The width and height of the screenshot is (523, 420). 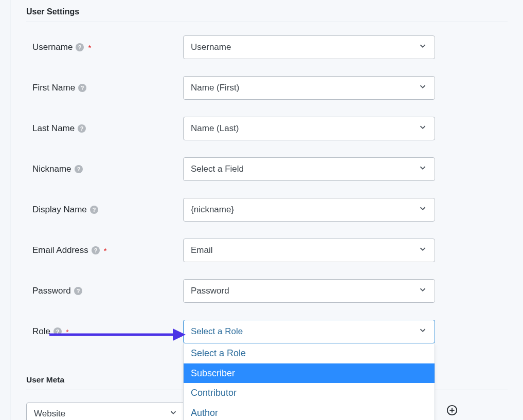 What do you see at coordinates (52, 169) in the screenshot?
I see `nickname-label: Nickname` at bounding box center [52, 169].